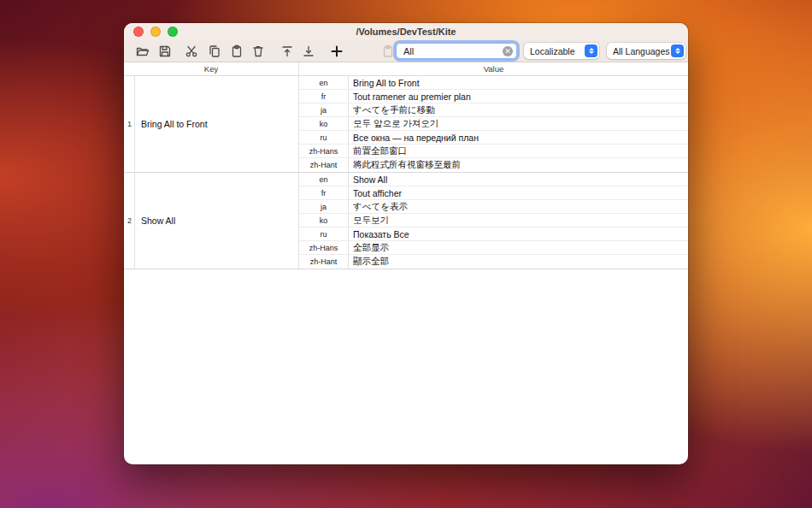 This screenshot has width=812, height=508. I want to click on move-to-top-button, so click(287, 51).